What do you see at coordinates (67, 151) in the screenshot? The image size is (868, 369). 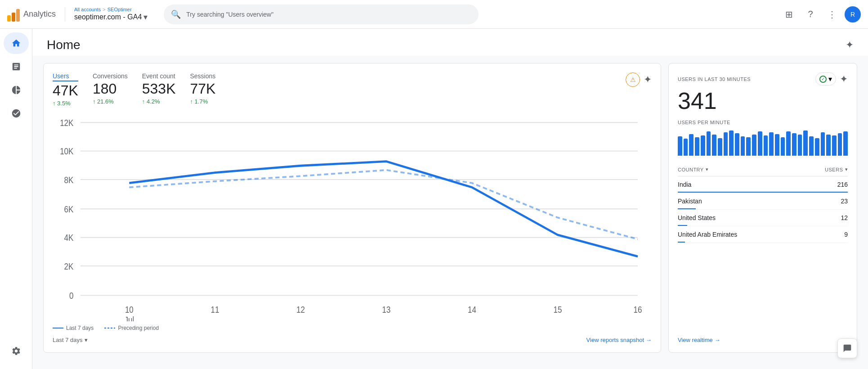 I see `svg-text: 10K` at bounding box center [67, 151].